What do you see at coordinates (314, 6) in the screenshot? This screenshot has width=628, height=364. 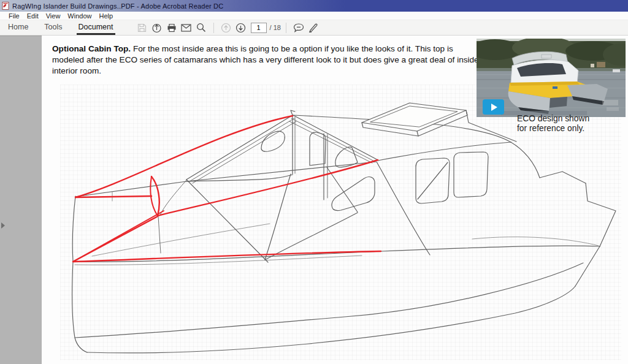 I see `titlebar: RagWIng Islander Build Drawings..PDF - A…` at bounding box center [314, 6].